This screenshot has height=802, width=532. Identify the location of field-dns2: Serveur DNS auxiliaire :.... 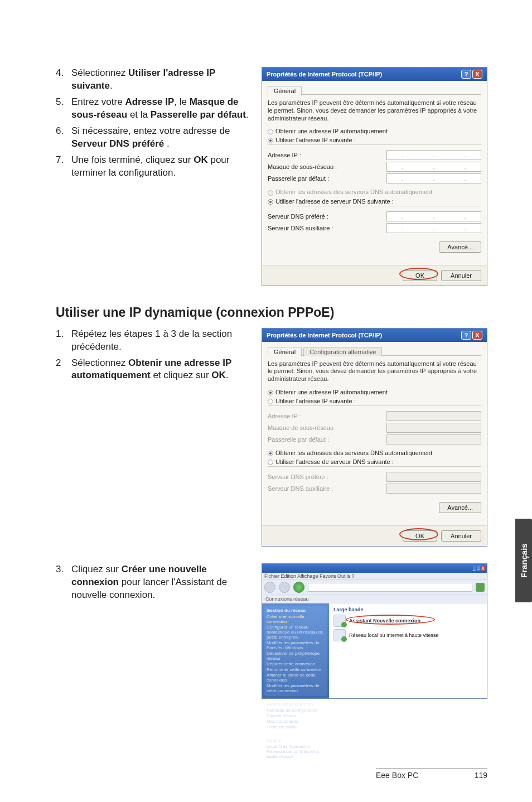
(375, 228).